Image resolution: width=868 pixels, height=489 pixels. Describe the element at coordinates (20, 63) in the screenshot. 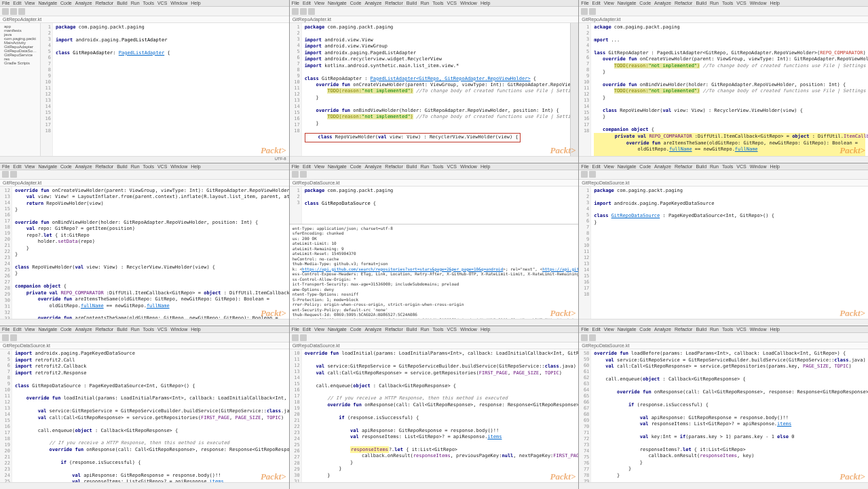

I see `tree-item: Gradle Scripts` at that location.